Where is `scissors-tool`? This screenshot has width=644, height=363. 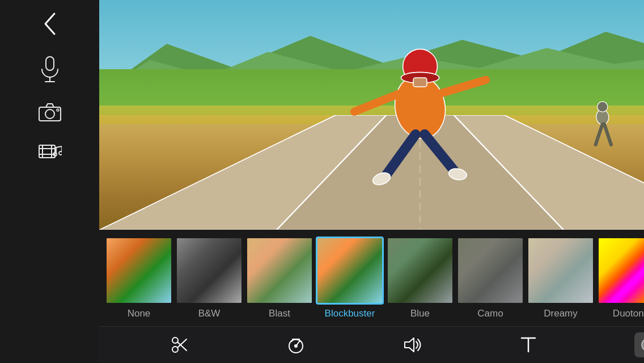
scissors-tool is located at coordinates (180, 345).